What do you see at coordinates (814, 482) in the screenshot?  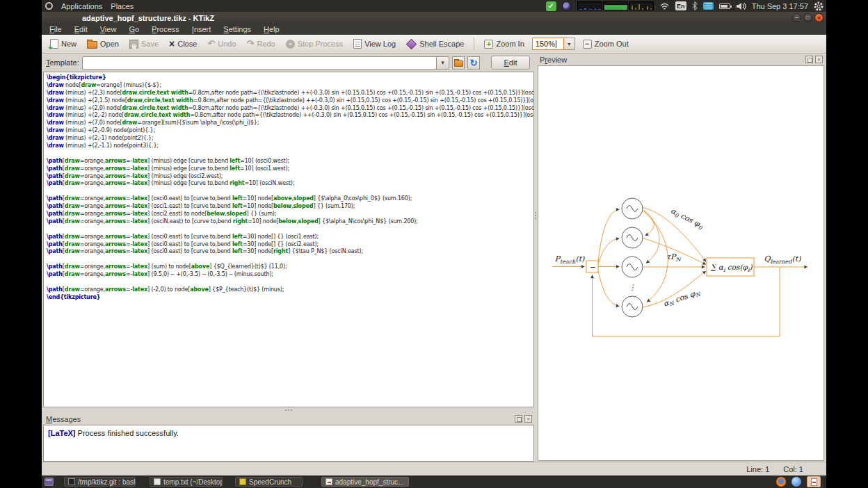 I see `ktikz-active-icon` at bounding box center [814, 482].